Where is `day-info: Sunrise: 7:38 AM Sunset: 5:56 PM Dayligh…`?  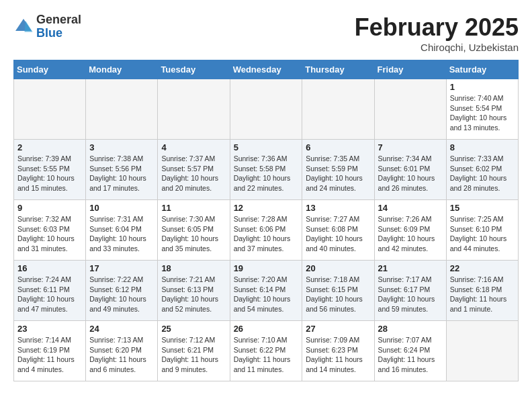 day-info: Sunrise: 7:38 AM Sunset: 5:56 PM Dayligh… is located at coordinates (122, 173).